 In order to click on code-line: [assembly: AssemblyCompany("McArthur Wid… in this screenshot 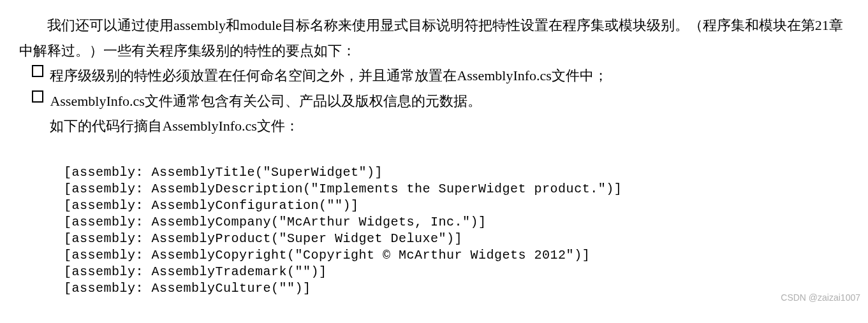, I will do `click(276, 222)`.